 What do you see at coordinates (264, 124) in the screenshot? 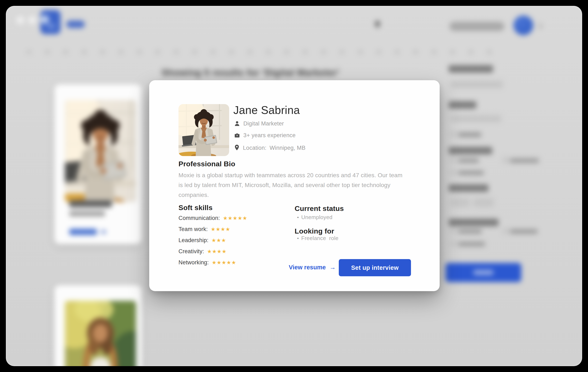
I see `candidate-role: Digital Marketer` at bounding box center [264, 124].